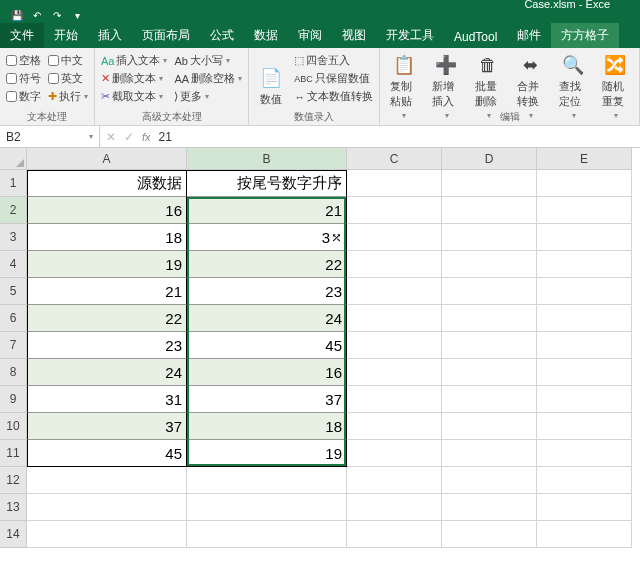  What do you see at coordinates (222, 36) in the screenshot?
I see `tab-formulas: 公式` at bounding box center [222, 36].